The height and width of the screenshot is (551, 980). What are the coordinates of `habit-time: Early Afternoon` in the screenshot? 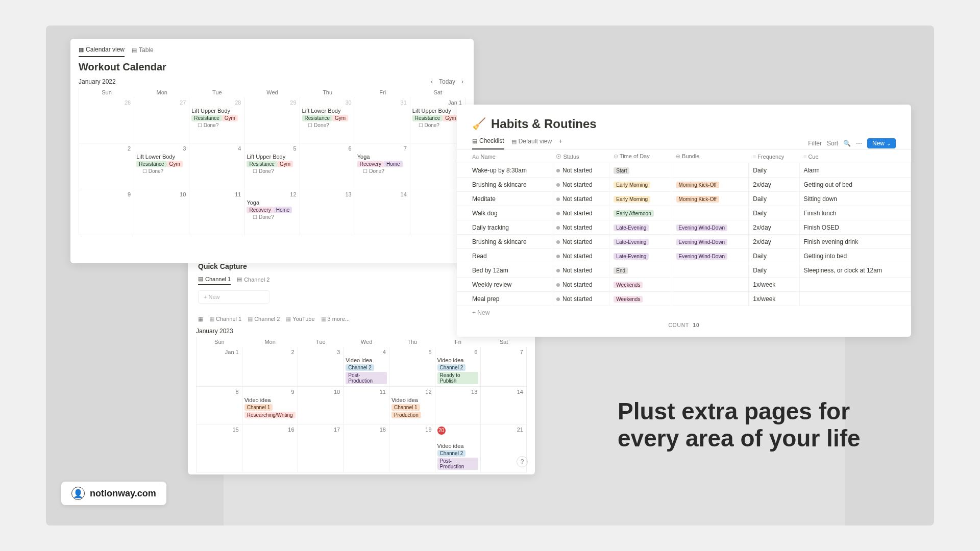 It's located at (641, 213).